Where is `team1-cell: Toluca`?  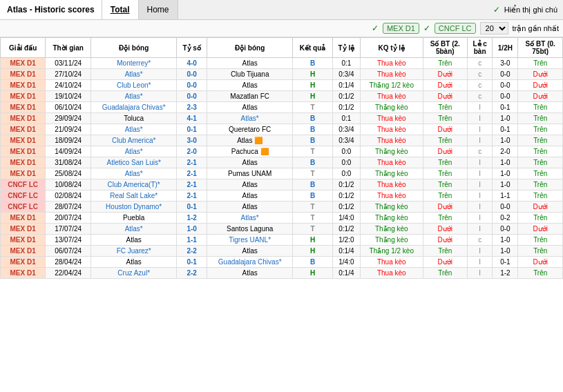
team1-cell: Toluca is located at coordinates (134, 119).